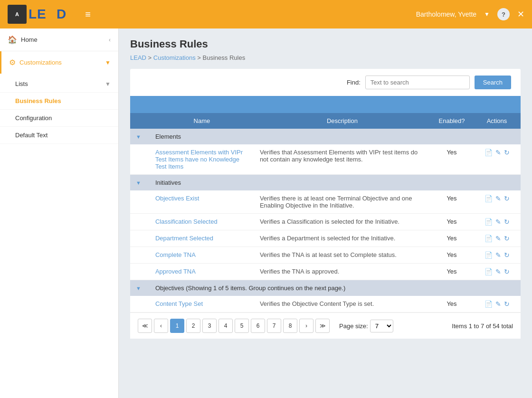 The width and height of the screenshot is (532, 398). What do you see at coordinates (202, 238) in the screenshot?
I see `row-name: Department Selected` at bounding box center [202, 238].